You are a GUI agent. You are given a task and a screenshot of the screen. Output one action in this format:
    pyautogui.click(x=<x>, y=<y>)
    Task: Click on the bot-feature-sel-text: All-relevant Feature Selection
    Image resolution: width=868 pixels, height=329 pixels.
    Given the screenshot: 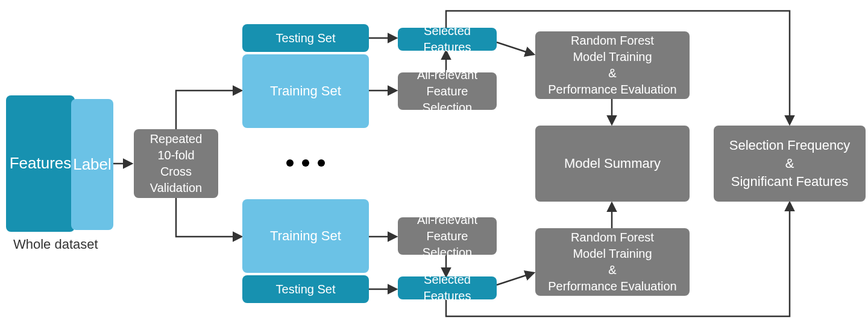 What is the action you would take?
    pyautogui.click(x=447, y=237)
    